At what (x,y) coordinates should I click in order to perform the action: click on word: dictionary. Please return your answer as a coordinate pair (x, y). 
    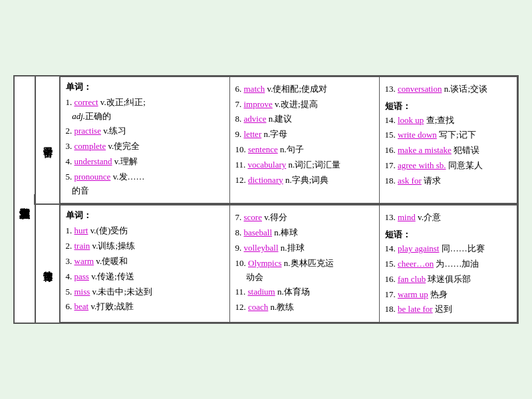
    Looking at the image, I should click on (266, 180).